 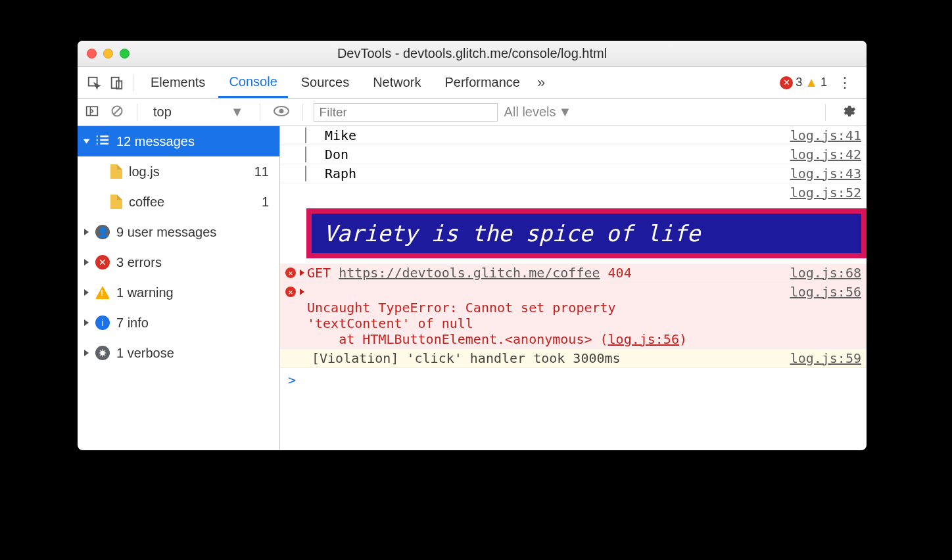 What do you see at coordinates (573, 135) in the screenshot?
I see `console-row: Mike log.js:41` at bounding box center [573, 135].